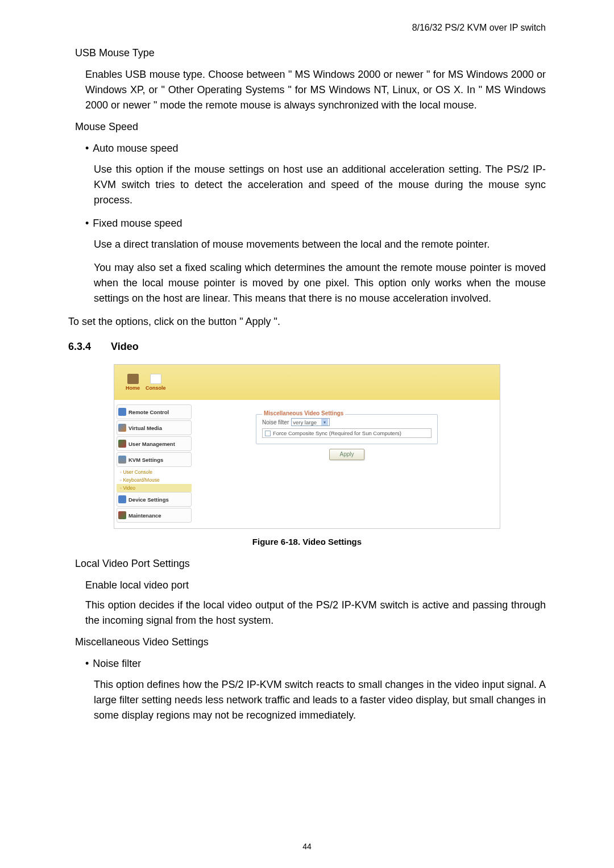  I want to click on fieldset-legend: Miscellaneous Video Settings, so click(304, 414).